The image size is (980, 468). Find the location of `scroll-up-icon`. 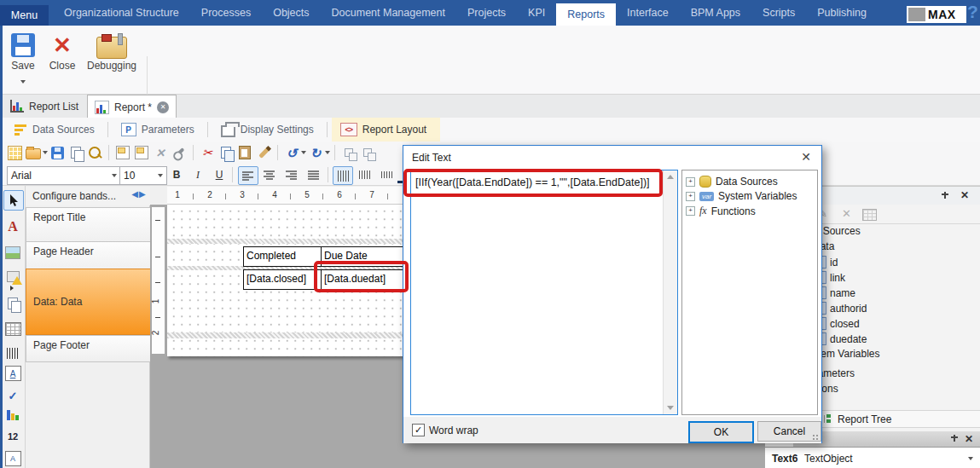

scroll-up-icon is located at coordinates (670, 177).